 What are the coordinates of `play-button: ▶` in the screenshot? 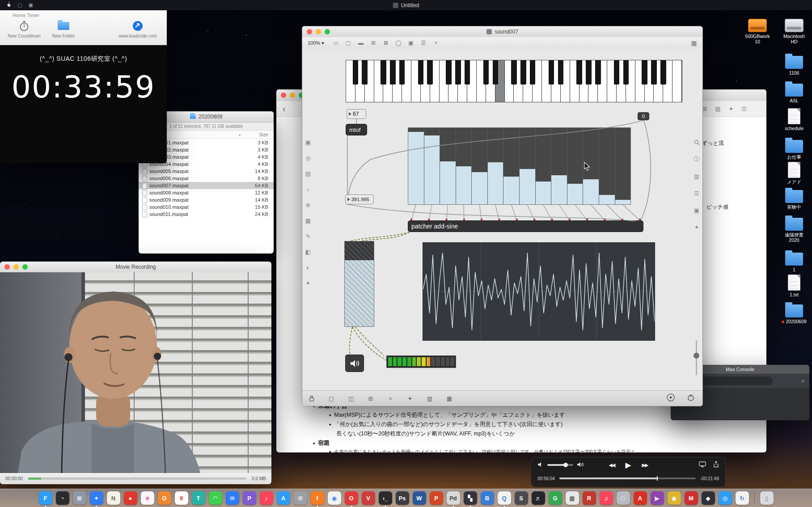 It's located at (628, 465).